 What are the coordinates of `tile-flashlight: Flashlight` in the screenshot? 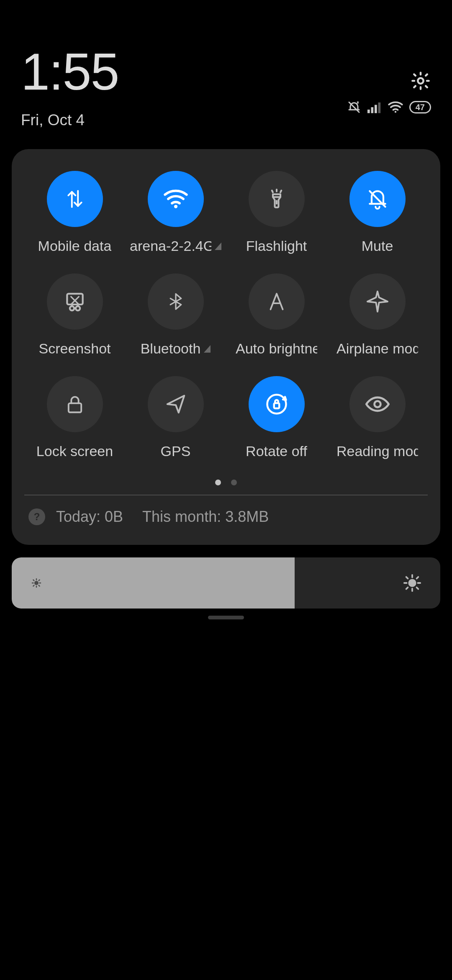 It's located at (276, 213).